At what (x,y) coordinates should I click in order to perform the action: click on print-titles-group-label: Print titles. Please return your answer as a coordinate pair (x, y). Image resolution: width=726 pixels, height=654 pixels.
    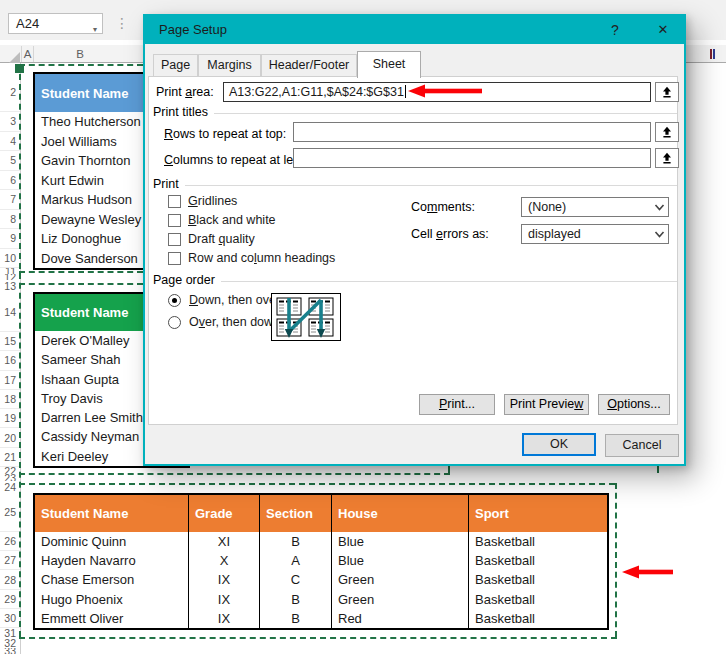
    Looking at the image, I should click on (415, 112).